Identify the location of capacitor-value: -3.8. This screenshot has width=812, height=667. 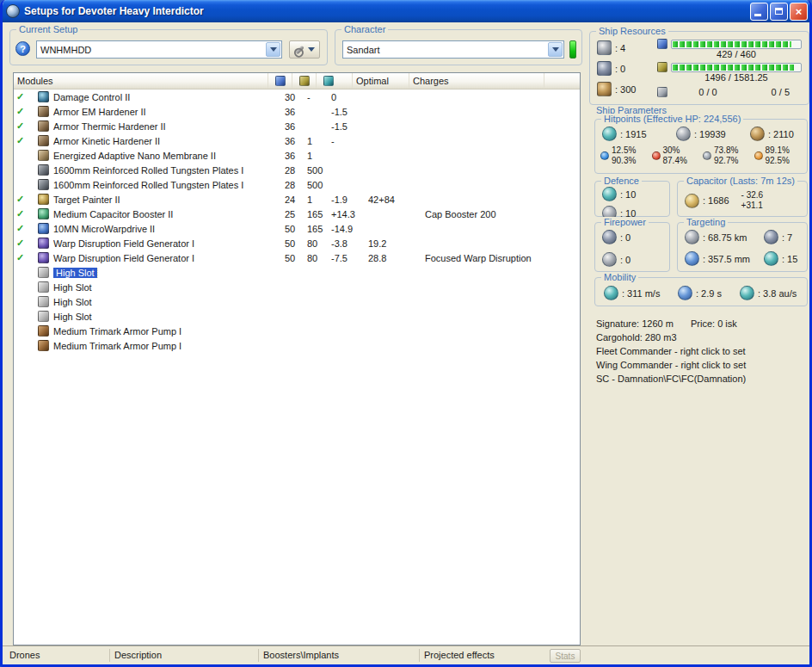
(349, 244).